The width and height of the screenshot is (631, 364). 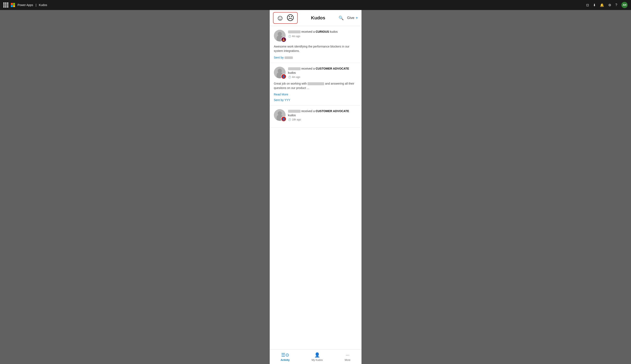 I want to click on kudos-app-panel: ☺ ☹ Kudos 🔍 Give + �, so click(x=316, y=187).